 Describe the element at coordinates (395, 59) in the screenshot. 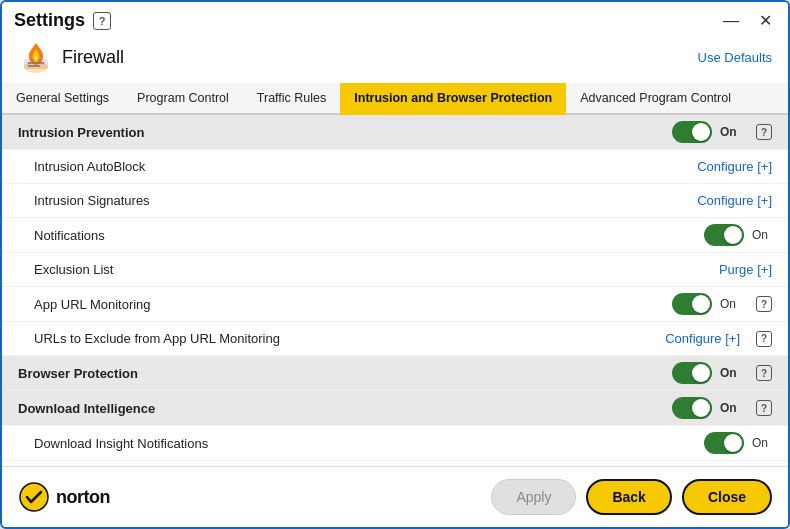

I see `header-section: Firewall Use Defaults` at that location.